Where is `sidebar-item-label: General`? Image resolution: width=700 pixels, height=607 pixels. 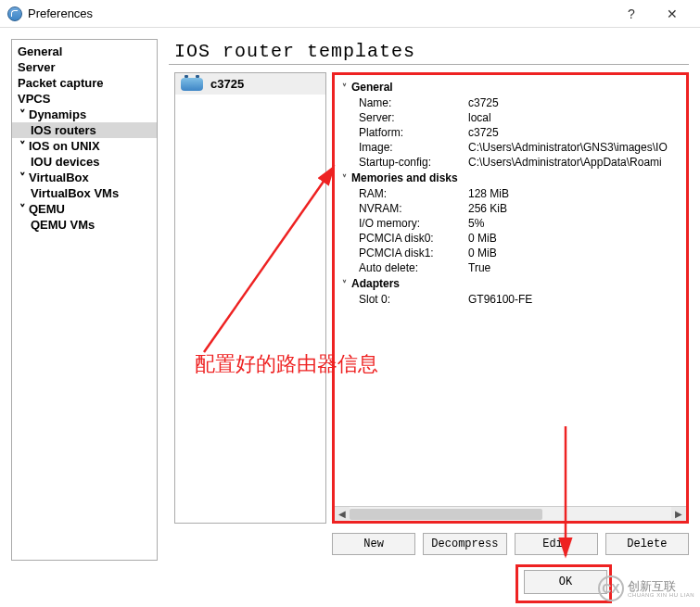
sidebar-item-label: General is located at coordinates (40, 52).